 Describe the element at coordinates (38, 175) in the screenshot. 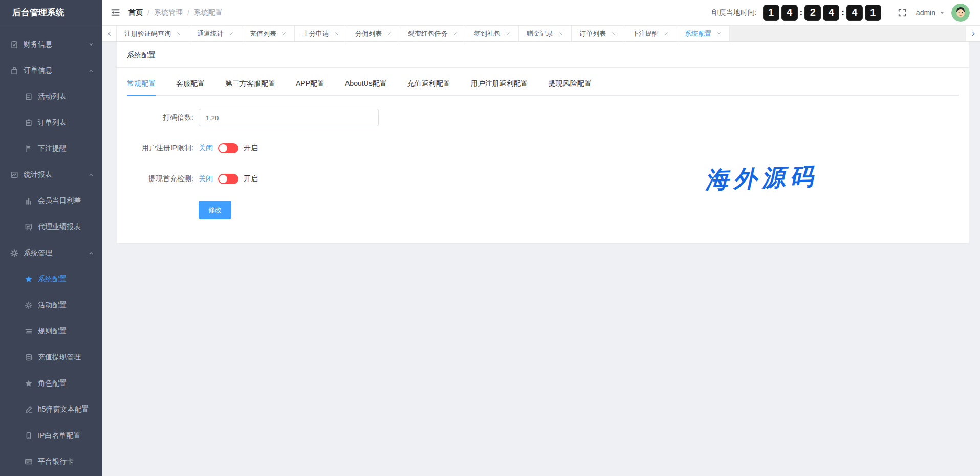

I see `sidebar-item-label: 统计报表` at that location.